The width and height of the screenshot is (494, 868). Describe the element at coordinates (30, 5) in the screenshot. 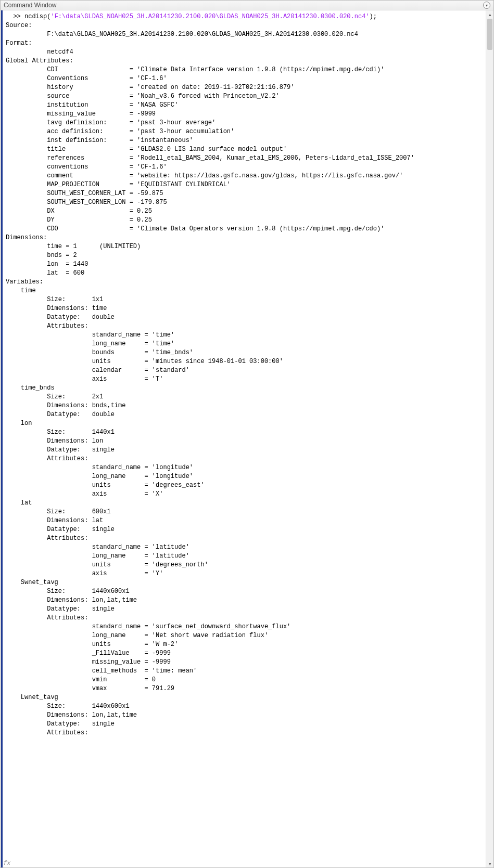

I see `window-title: Command Window` at that location.